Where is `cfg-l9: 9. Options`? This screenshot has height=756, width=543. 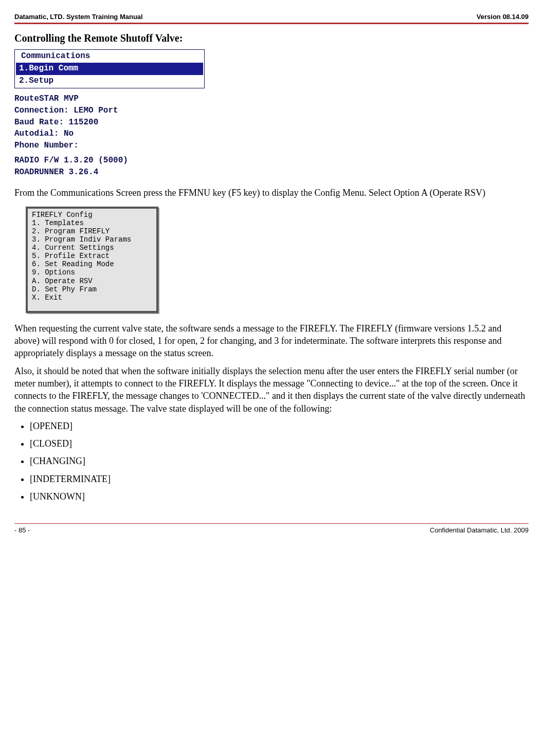 cfg-l9: 9. Options is located at coordinates (53, 272).